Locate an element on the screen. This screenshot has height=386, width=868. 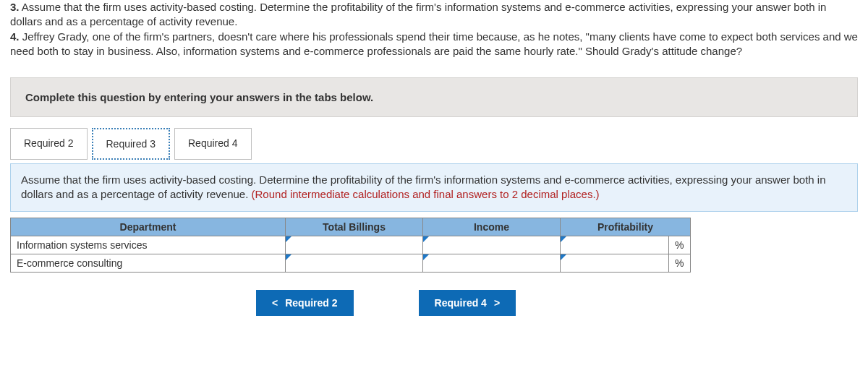
answer-table: Department Total Billings Income Profita… is located at coordinates (350, 245).